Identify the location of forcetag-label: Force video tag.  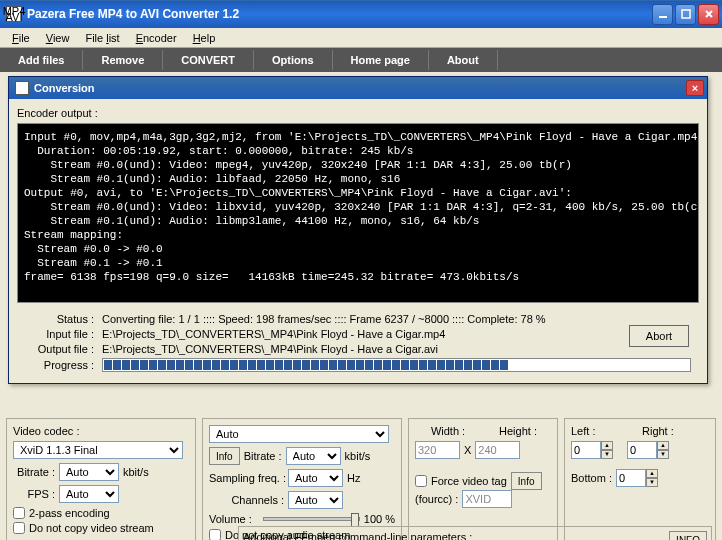
(469, 481).